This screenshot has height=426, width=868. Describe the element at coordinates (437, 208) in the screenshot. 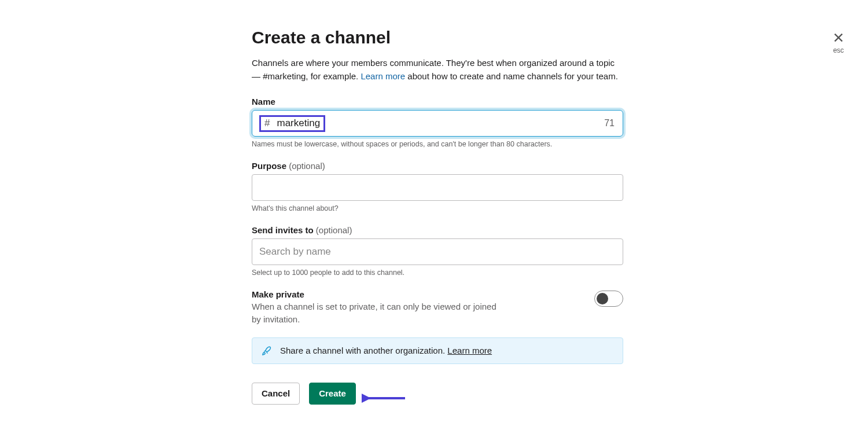

I see `purpose-helper: What's this channel about?` at that location.